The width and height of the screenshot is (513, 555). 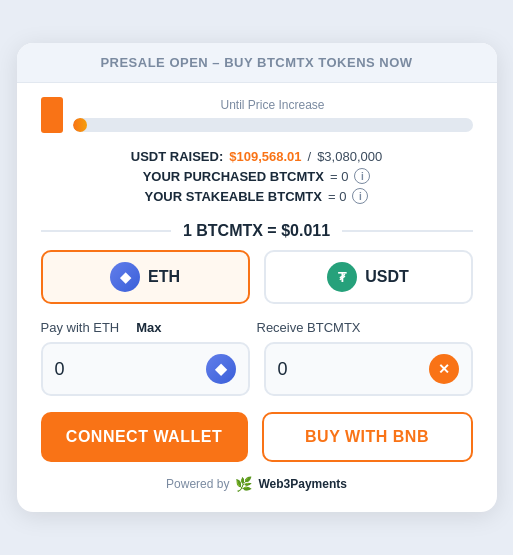 I want to click on usdt-button-label: USDT, so click(x=387, y=277).